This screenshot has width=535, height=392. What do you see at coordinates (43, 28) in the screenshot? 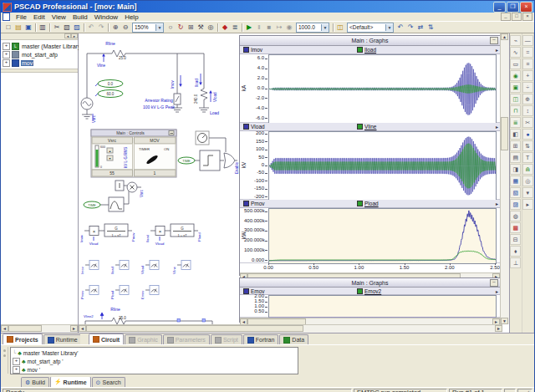
I see `print-icon: ▥` at bounding box center [43, 28].